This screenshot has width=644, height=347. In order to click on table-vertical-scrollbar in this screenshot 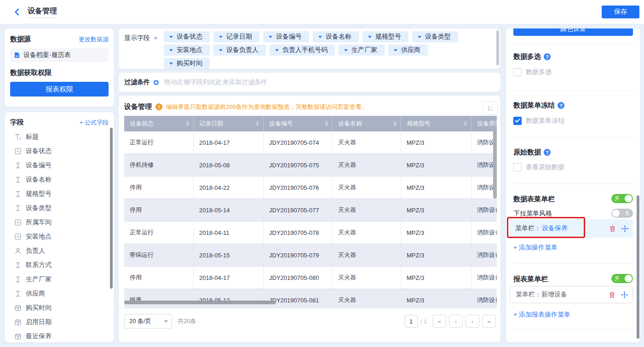, I will do `click(495, 164)`.